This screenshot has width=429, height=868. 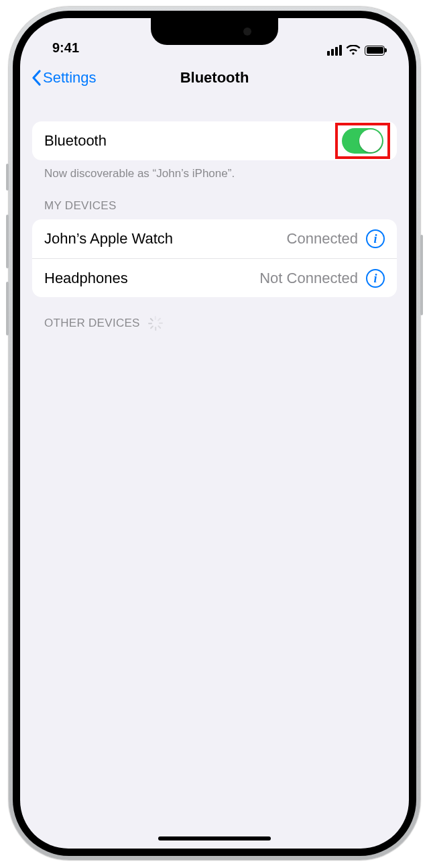 I want to click on side-button-volume-down, so click(x=7, y=309).